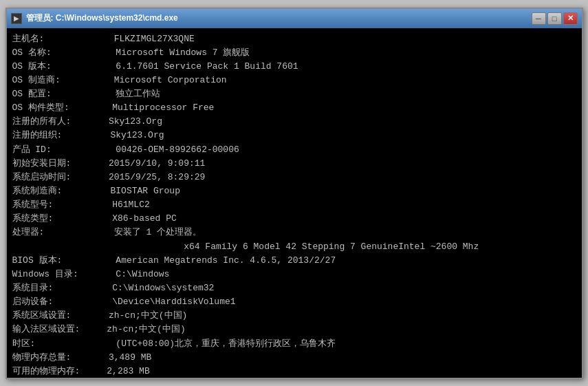 The height and width of the screenshot is (386, 588). What do you see at coordinates (173, 302) in the screenshot?
I see `row-value: \Device\HarddiskVolume1` at bounding box center [173, 302].